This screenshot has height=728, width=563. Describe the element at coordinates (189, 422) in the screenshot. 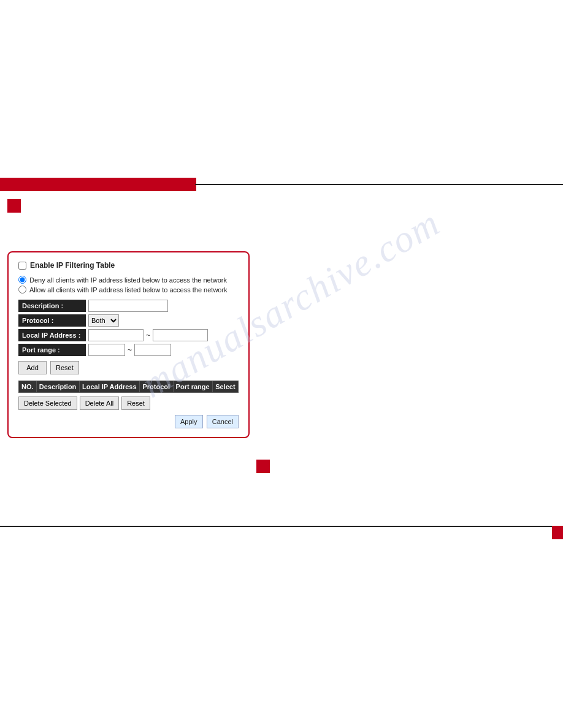

I see `apply-button: Apply` at that location.